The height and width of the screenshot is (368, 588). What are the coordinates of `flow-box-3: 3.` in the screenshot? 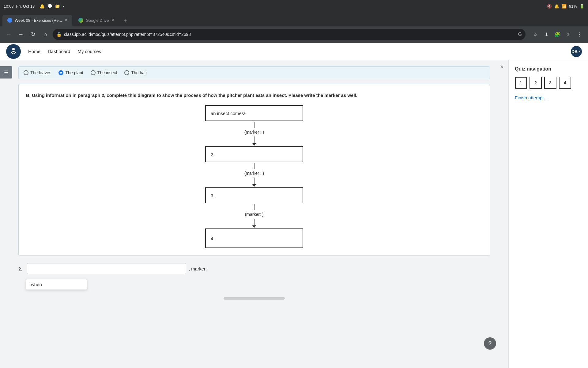 It's located at (254, 195).